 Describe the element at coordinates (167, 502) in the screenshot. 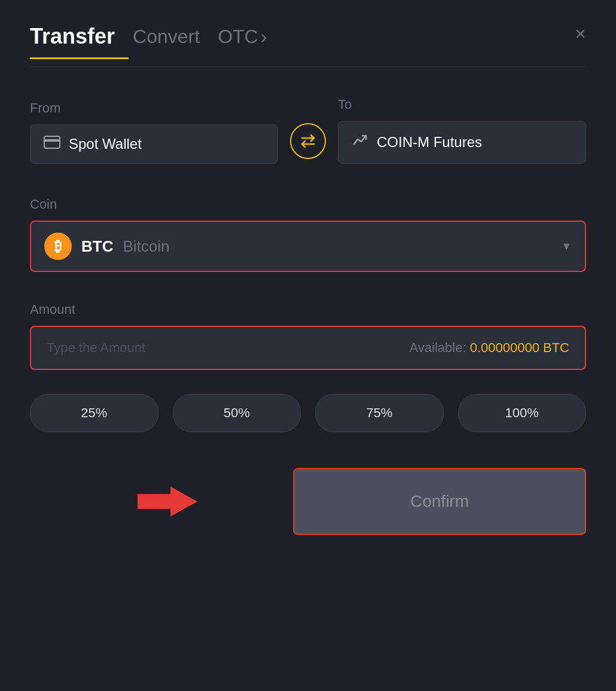

I see `pointer-arrow-icon` at that location.